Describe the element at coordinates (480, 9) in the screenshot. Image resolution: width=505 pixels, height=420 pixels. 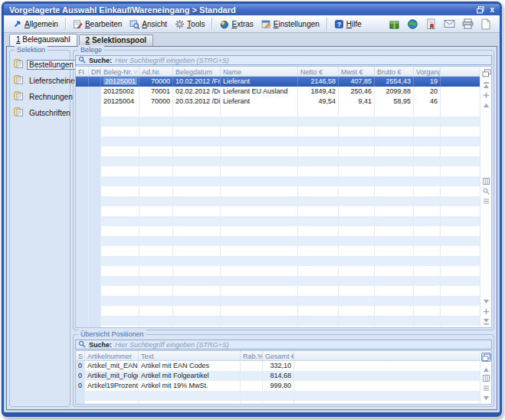
I see `restore-icon` at that location.